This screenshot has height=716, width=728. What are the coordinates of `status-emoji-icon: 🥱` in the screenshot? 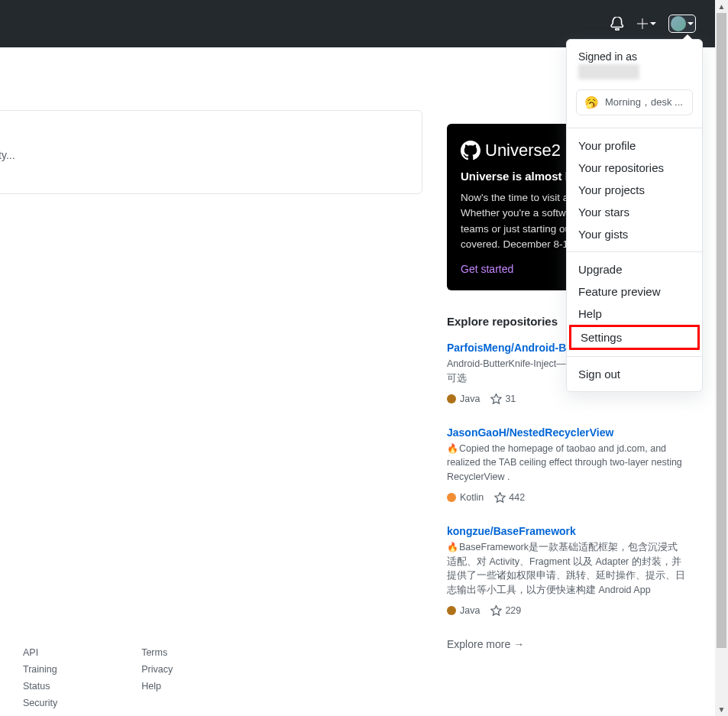 It's located at (591, 102).